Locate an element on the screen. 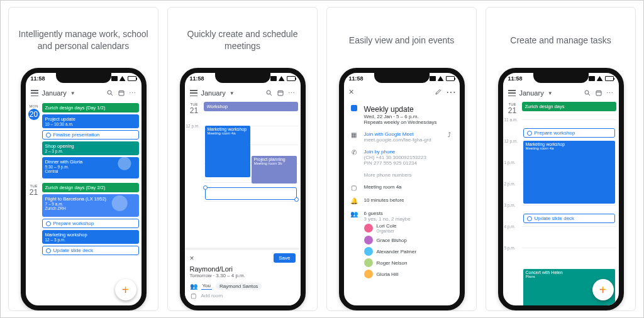 The image size is (644, 318). save-button: Save is located at coordinates (284, 258).